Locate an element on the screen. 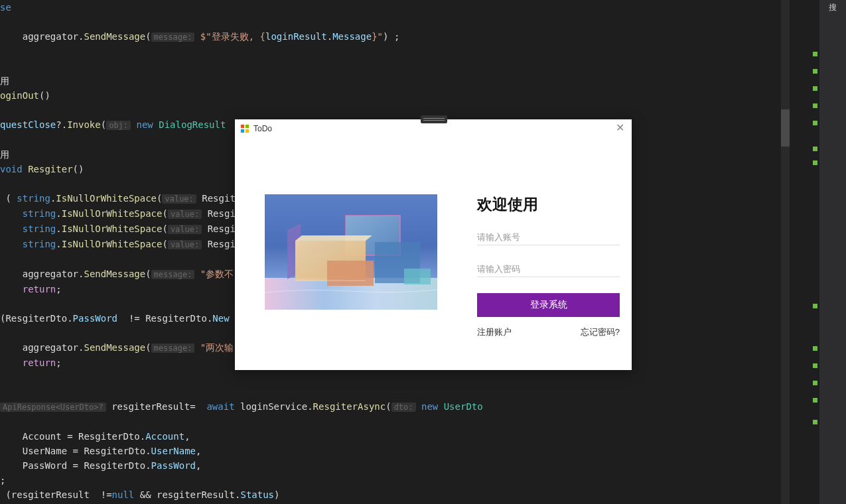 The width and height of the screenshot is (846, 504). dialog-illustration is located at coordinates (351, 252).